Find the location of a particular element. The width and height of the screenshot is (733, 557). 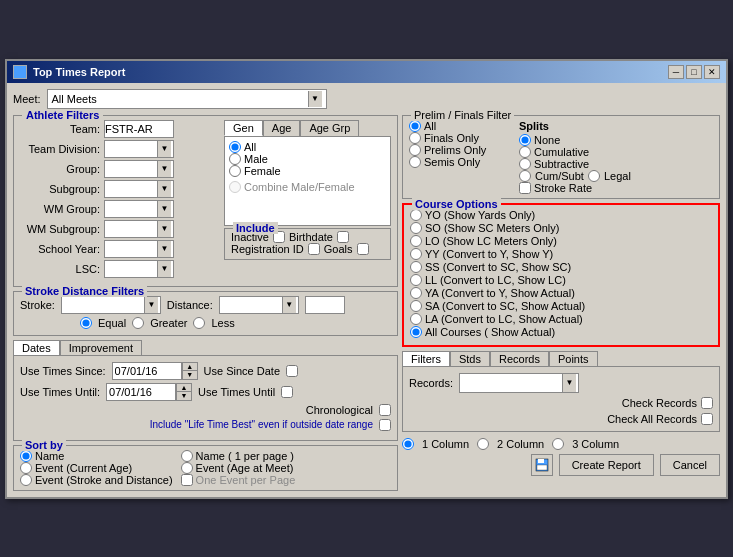

records-combo-arrow: ▼ is located at coordinates (569, 383).